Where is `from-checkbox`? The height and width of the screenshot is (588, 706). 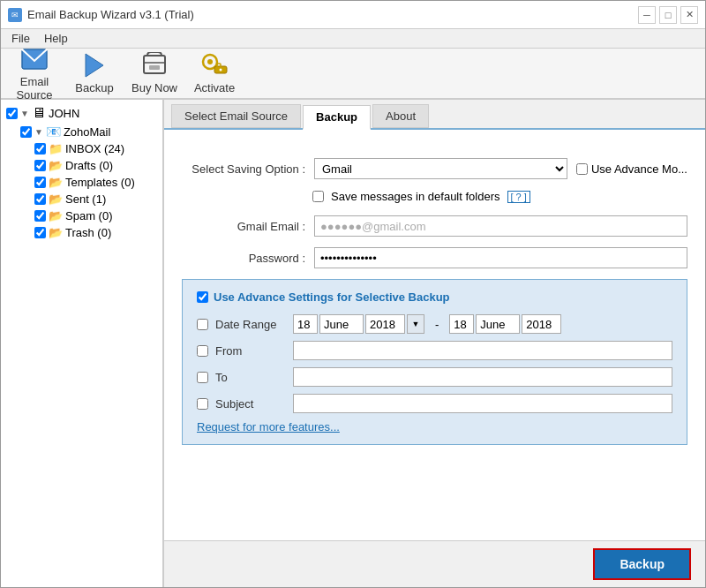 from-checkbox is located at coordinates (203, 351).